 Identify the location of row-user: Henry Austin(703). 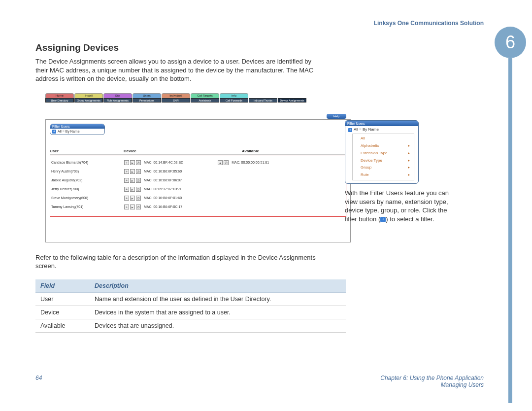
(87, 171).